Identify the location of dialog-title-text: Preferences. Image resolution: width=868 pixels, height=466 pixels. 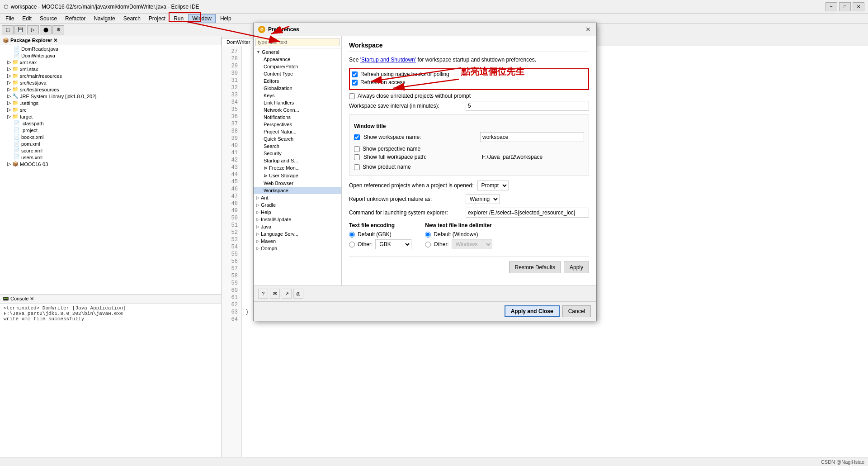
(284, 29).